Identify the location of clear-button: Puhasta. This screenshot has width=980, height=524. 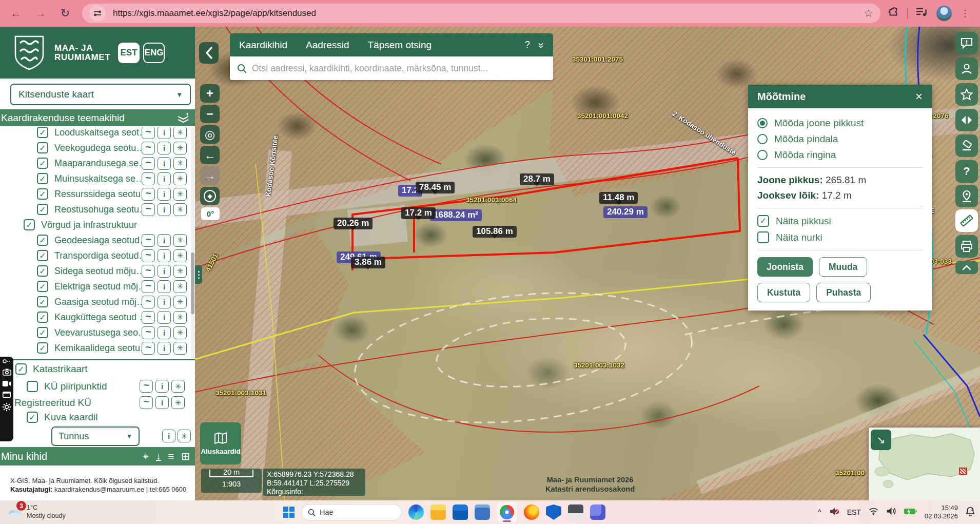
(844, 293).